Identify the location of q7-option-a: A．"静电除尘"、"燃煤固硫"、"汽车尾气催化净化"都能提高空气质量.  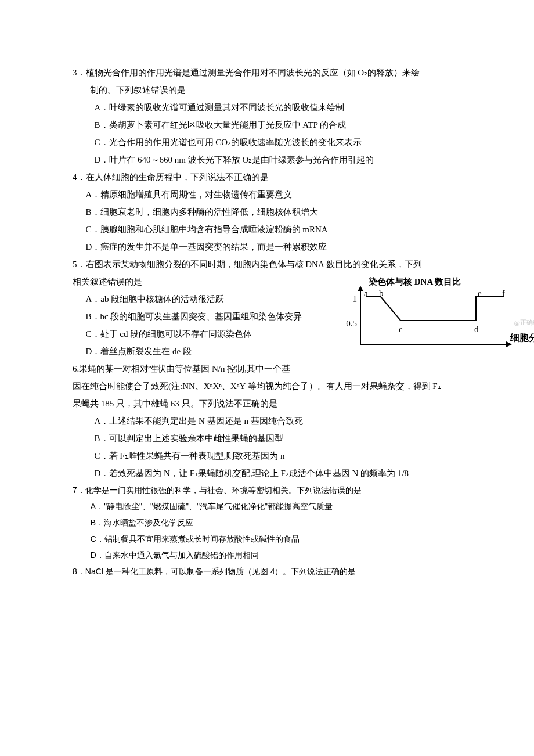
(273, 506).